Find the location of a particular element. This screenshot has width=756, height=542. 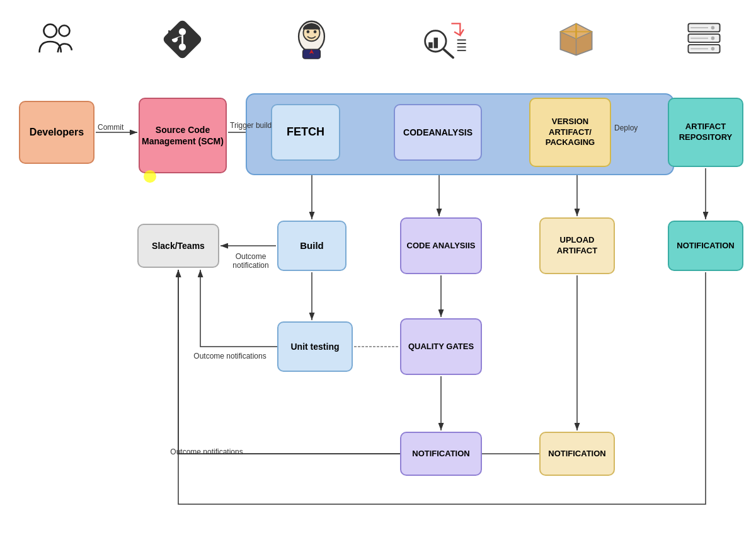

outcome-notifications-2-label: Outcome notifications is located at coordinates (207, 452).